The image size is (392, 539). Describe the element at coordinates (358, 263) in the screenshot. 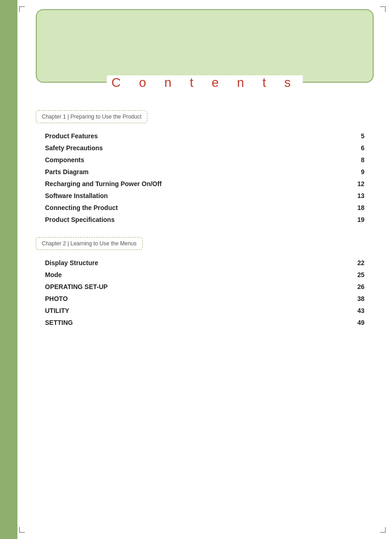

I see `toc-entry-page: 22` at that location.